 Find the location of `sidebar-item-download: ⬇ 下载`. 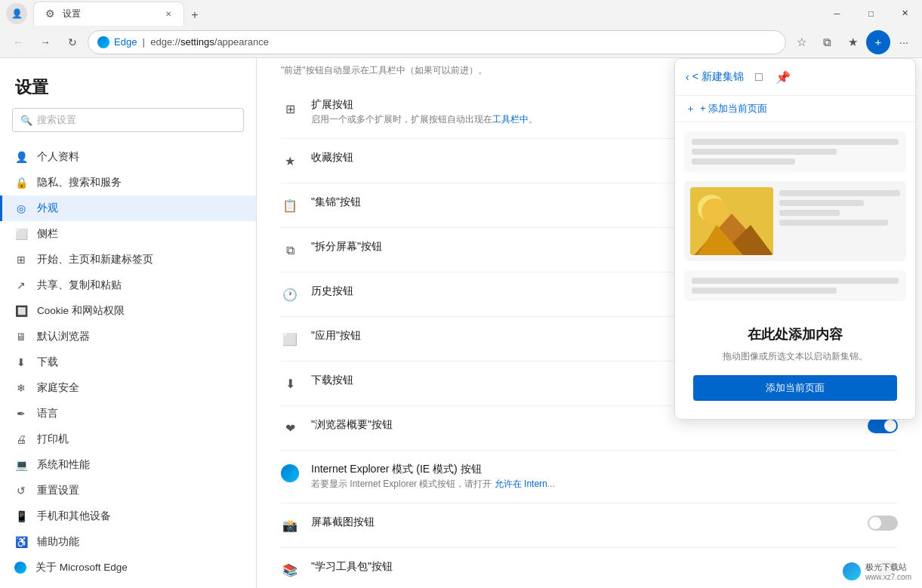

sidebar-item-download: ⬇ 下载 is located at coordinates (128, 362).